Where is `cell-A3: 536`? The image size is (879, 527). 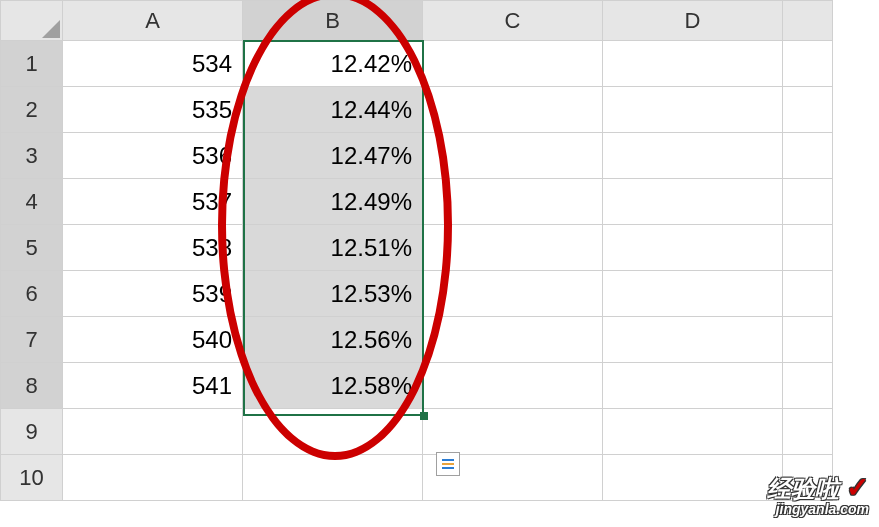 cell-A3: 536 is located at coordinates (153, 156).